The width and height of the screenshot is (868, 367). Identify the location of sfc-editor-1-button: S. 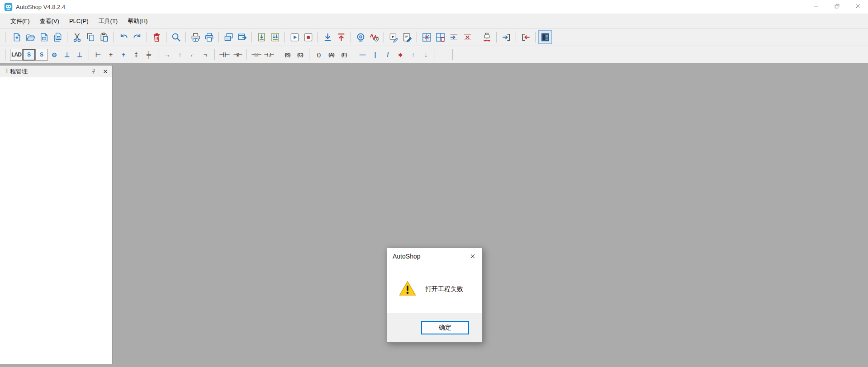
(29, 55).